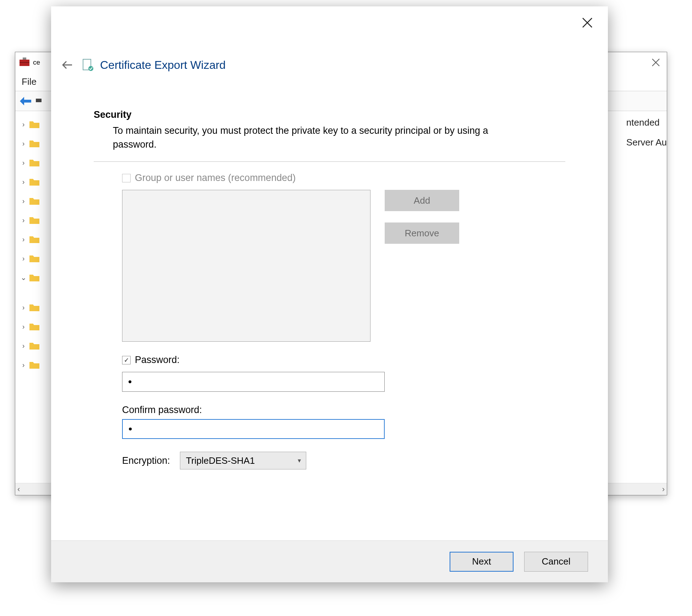 This screenshot has height=616, width=692. What do you see at coordinates (37, 62) in the screenshot?
I see `bg-title: ce` at bounding box center [37, 62].